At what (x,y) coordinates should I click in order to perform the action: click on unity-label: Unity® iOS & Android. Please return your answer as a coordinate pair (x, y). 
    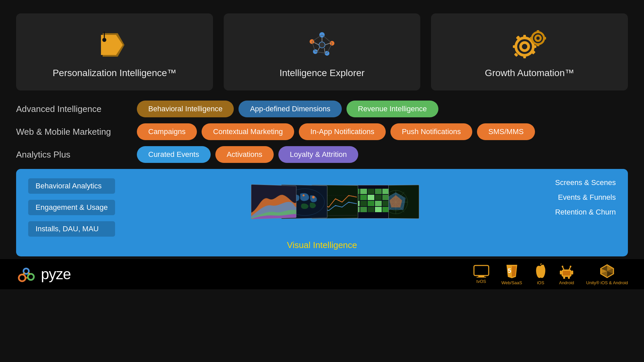
    Looking at the image, I should click on (607, 283).